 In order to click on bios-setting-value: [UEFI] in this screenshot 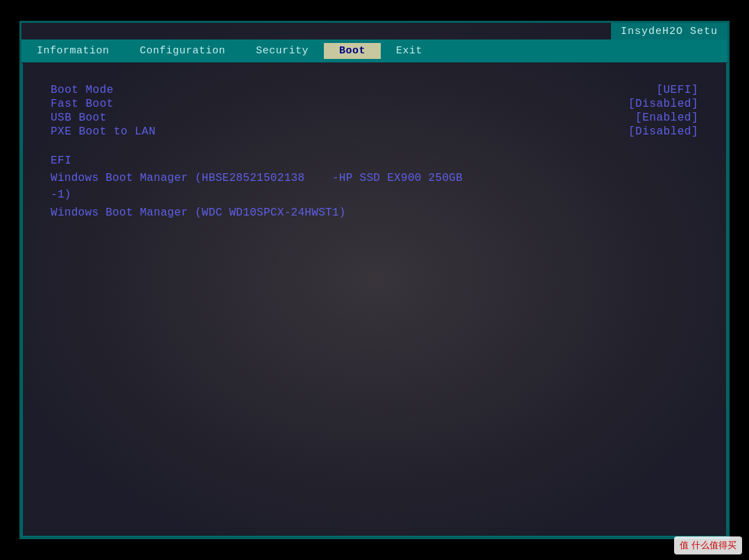, I will do `click(677, 90)`.